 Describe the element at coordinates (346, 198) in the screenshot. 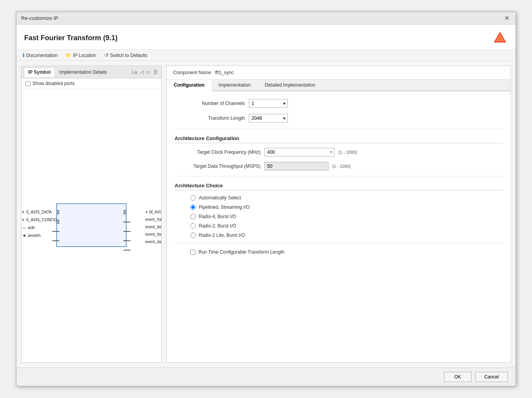

I see `radio-auto-select: Automatically Select` at that location.